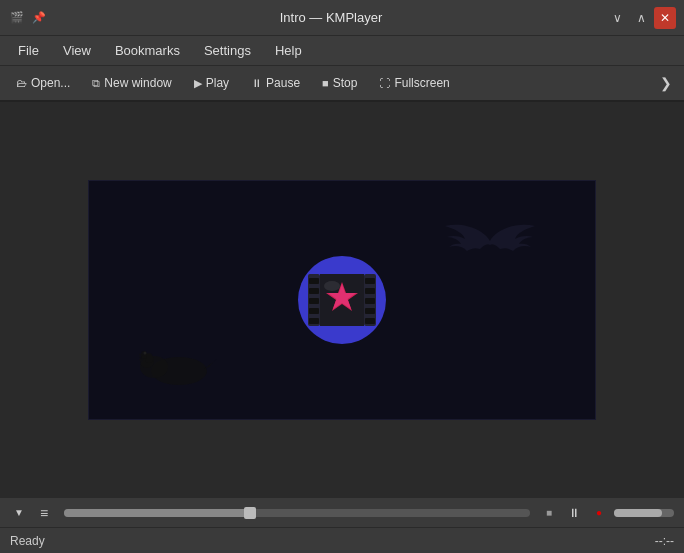  What do you see at coordinates (198, 84) in the screenshot?
I see `play-icon: ▶` at bounding box center [198, 84].